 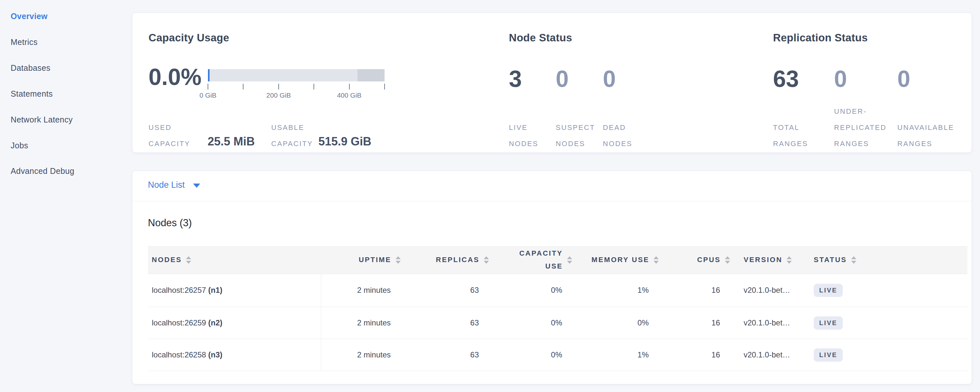 What do you see at coordinates (174, 185) in the screenshot?
I see `node-list-dropdown: Node List` at bounding box center [174, 185].